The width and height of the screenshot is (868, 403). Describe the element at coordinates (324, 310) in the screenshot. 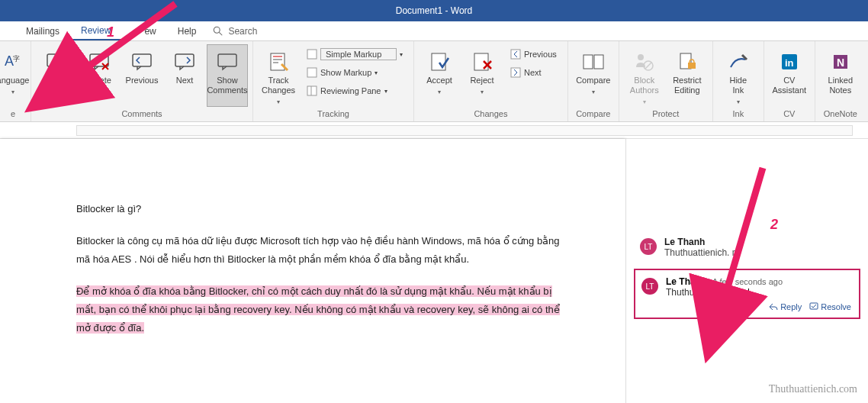

I see `paragraph-3: Để mở khóa ổ đĩa khóa bằng Bitlocker, ch…` at that location.